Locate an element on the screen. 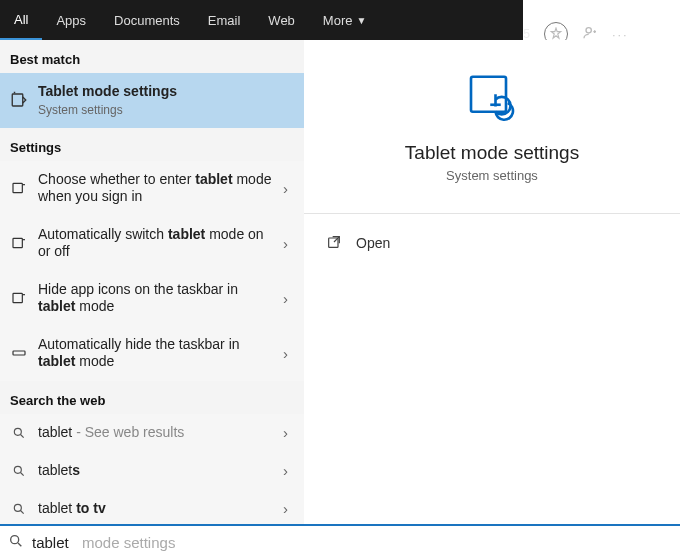 This screenshot has width=680, height=558. web-suggestion-label: tablet to tv is located at coordinates (156, 509).